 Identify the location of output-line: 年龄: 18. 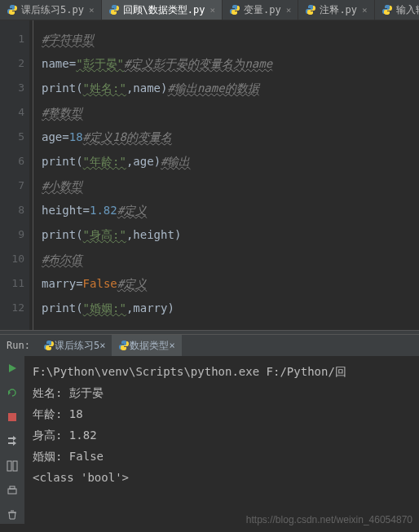
(222, 414).